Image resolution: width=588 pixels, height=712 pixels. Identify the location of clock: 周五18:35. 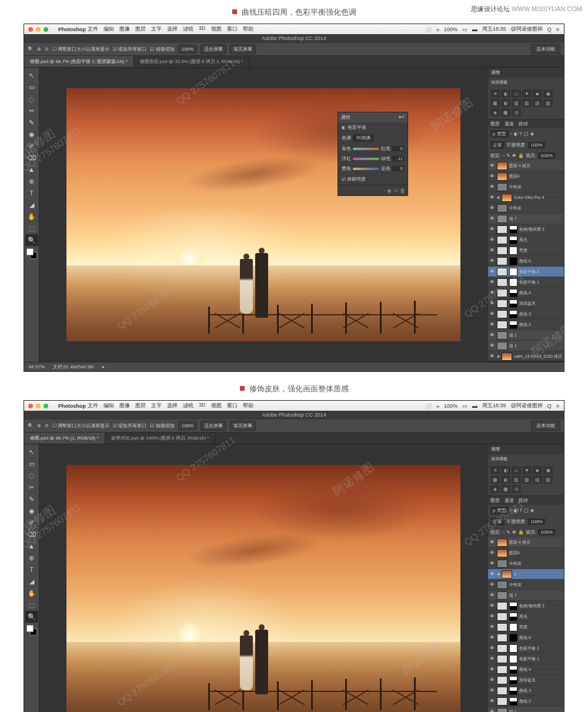
(494, 29).